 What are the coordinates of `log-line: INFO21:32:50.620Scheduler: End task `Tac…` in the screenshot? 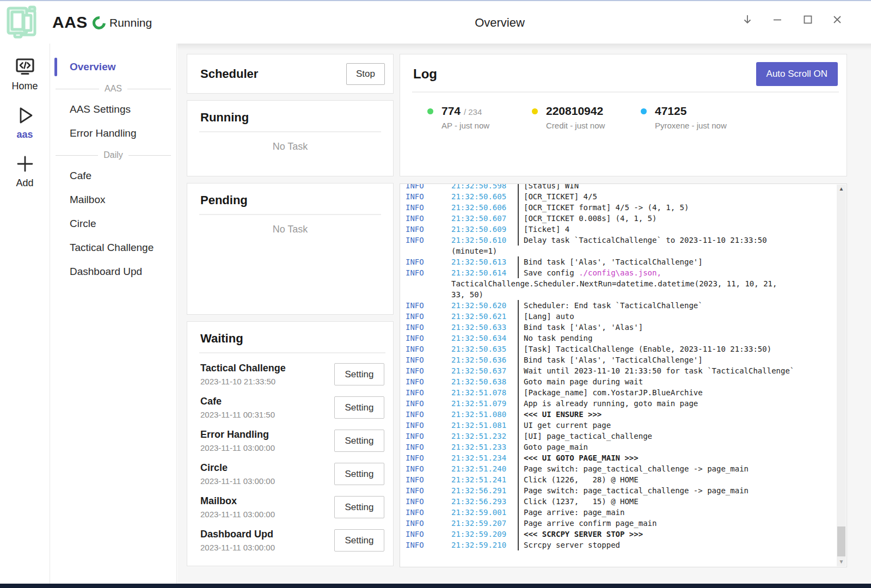 It's located at (626, 305).